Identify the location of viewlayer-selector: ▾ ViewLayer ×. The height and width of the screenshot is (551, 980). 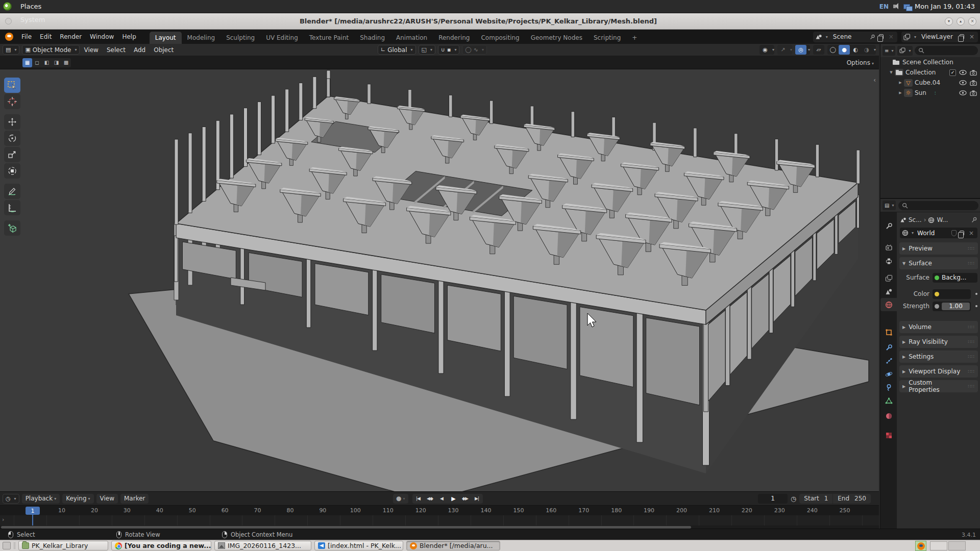
(940, 37).